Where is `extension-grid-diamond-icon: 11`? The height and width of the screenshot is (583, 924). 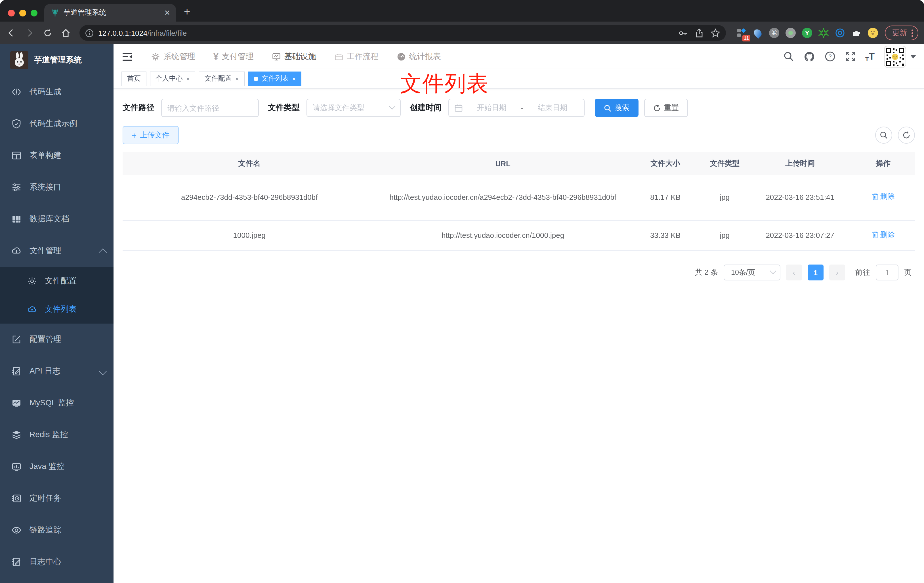
extension-grid-diamond-icon: 11 is located at coordinates (741, 33).